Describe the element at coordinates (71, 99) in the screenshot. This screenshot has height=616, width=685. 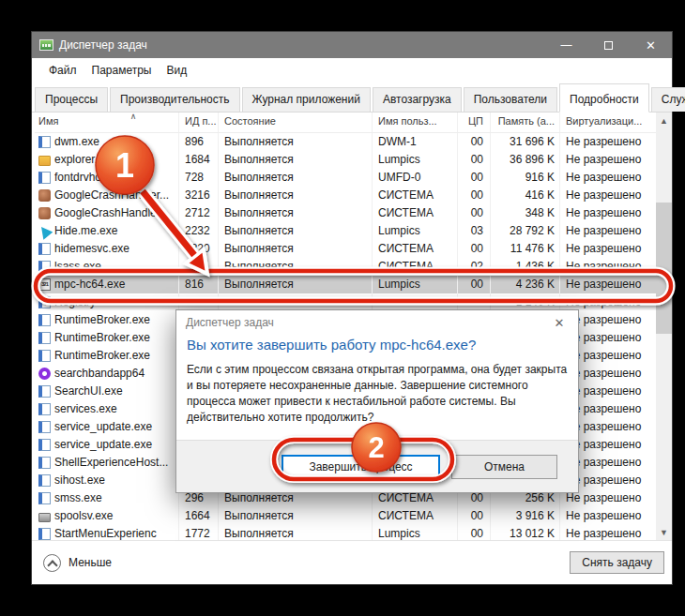
I see `tab-процессы: Процессы` at that location.